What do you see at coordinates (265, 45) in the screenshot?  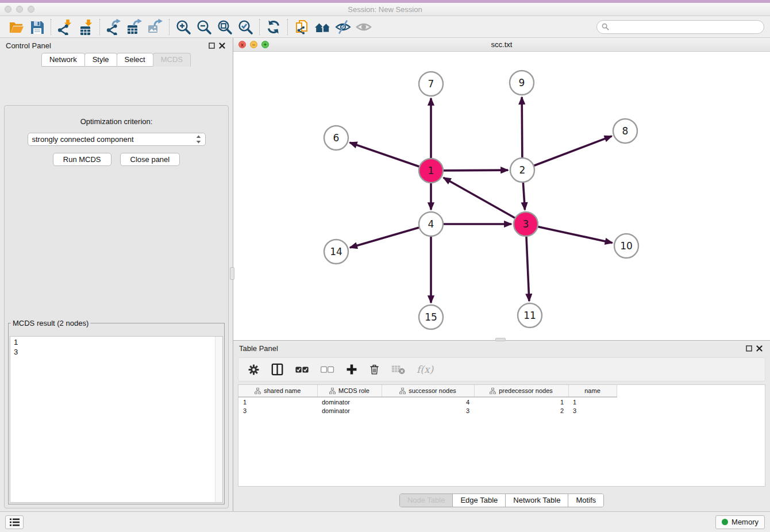 I see `maximize-window-icon: +` at bounding box center [265, 45].